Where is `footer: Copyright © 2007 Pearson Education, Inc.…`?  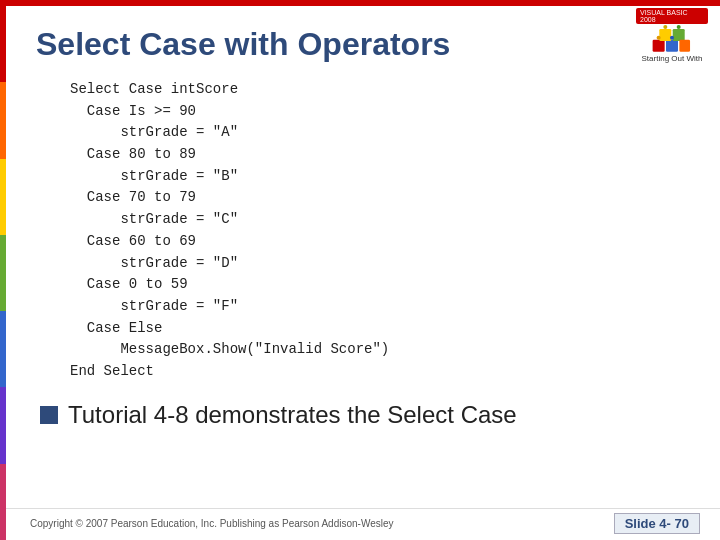
footer: Copyright © 2007 Pearson Education, Inc.… is located at coordinates (360, 524).